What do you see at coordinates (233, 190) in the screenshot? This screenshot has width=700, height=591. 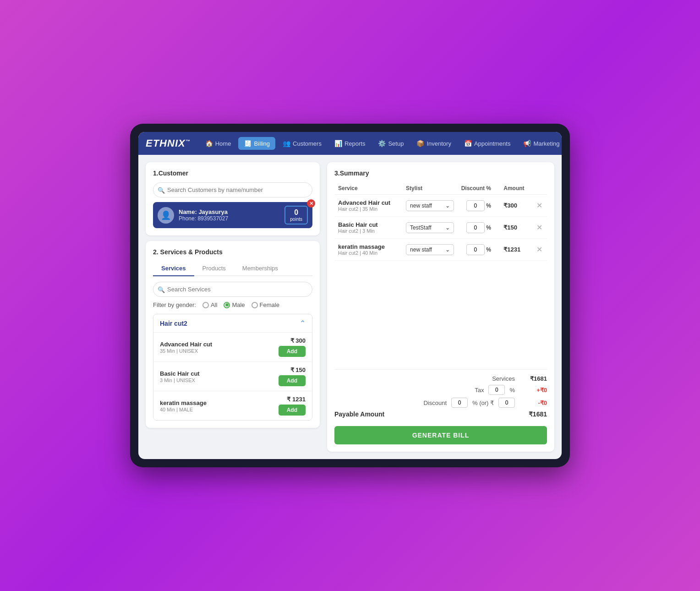 I see `customer-search-input` at bounding box center [233, 190].